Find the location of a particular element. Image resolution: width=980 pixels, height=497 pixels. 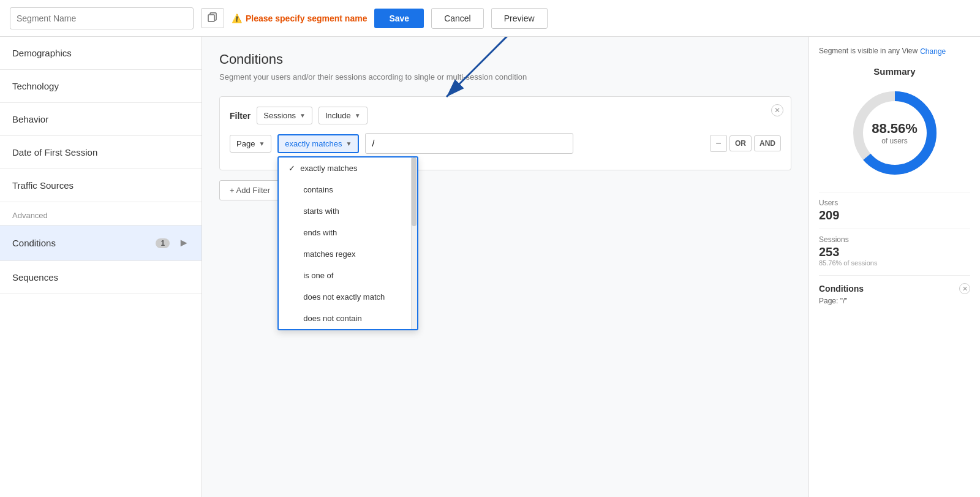

sidebar-item-sequences: Sequences is located at coordinates (100, 278).